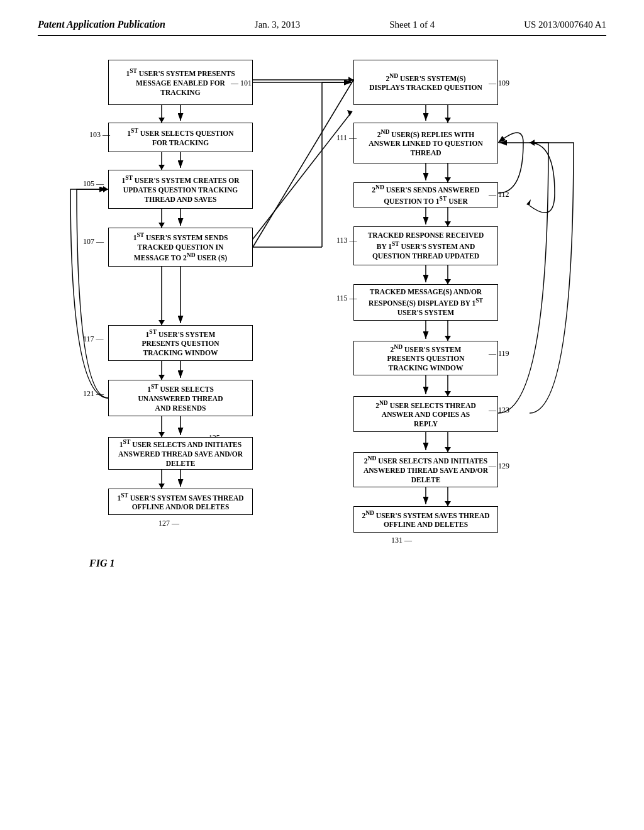 The width and height of the screenshot is (644, 830). Describe the element at coordinates (180, 189) in the screenshot. I see `box-105: 1ST USER'S SYSTEM CREATES ORUPDATES QUES…` at that location.